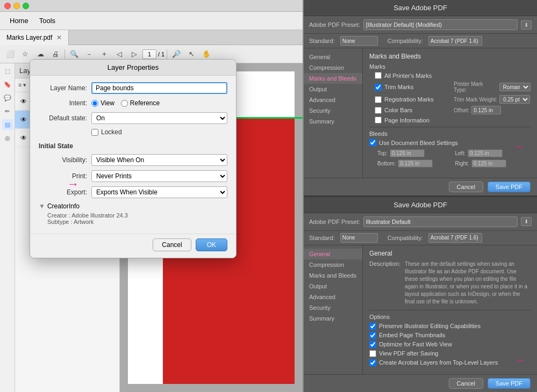 The height and width of the screenshot is (392, 537). I want to click on side-icon-1: ⬚, so click(8, 71).